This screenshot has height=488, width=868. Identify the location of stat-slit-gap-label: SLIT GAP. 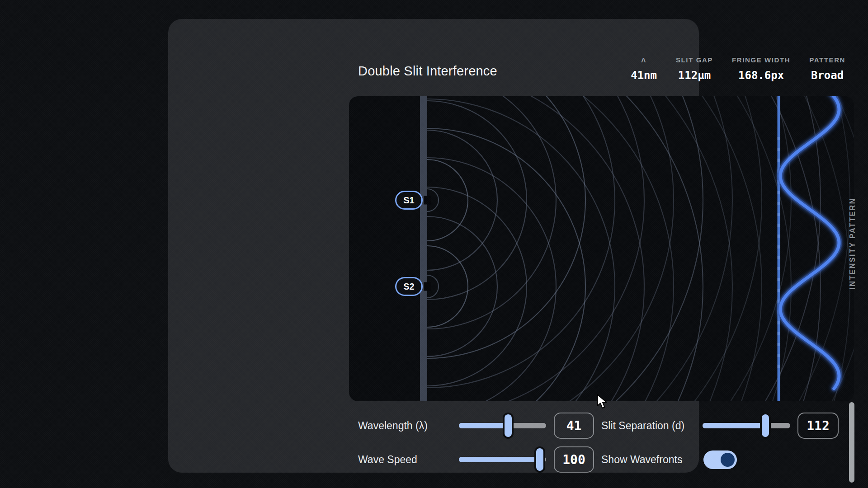
(694, 60).